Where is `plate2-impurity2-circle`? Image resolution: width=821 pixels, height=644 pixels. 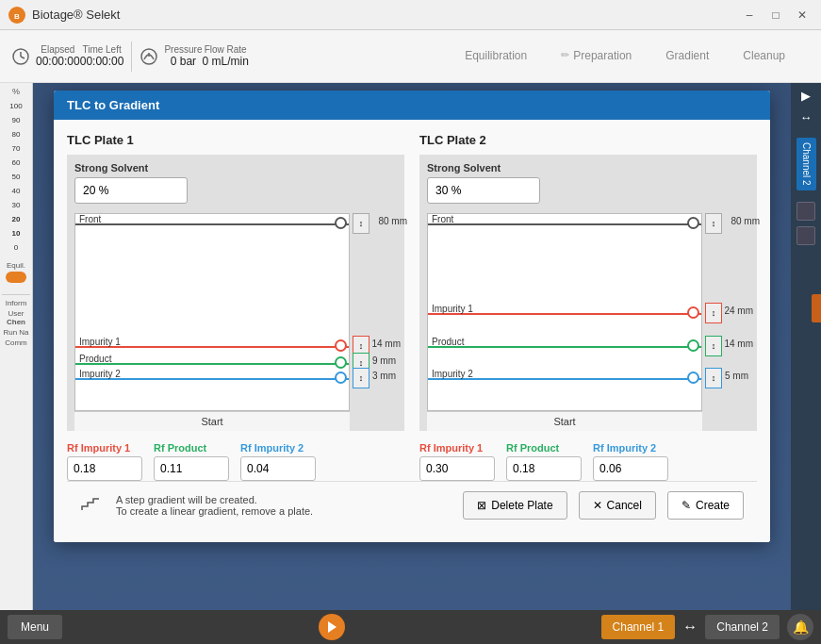 plate2-impurity2-circle is located at coordinates (694, 377).